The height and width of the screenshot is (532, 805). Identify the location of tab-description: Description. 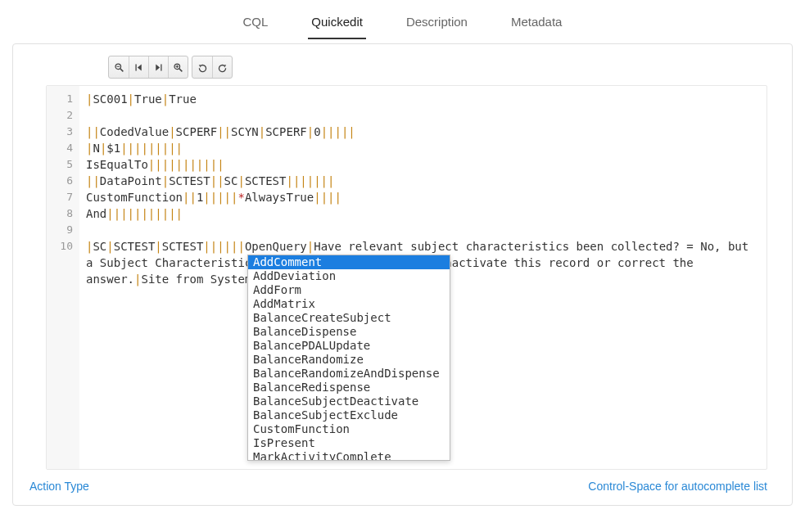
(437, 24).